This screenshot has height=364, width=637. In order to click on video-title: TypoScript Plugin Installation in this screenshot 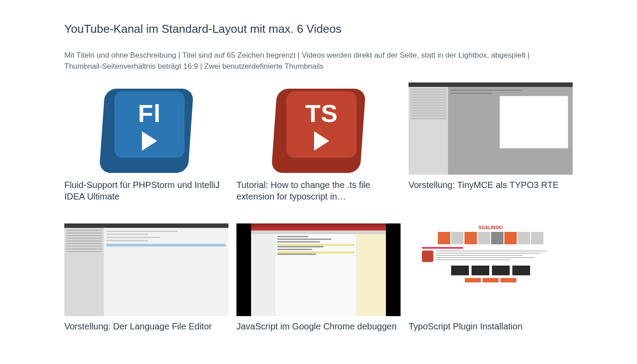, I will do `click(491, 326)`.